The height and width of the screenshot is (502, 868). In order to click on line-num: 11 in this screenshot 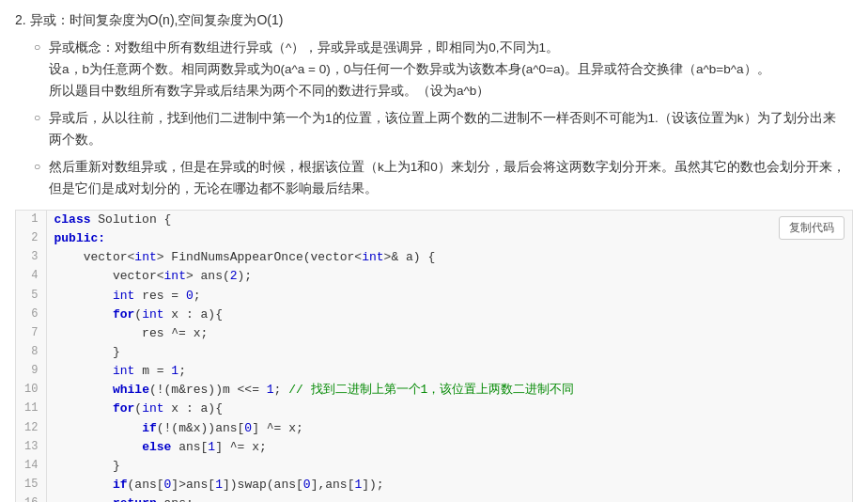, I will do `click(31, 409)`.